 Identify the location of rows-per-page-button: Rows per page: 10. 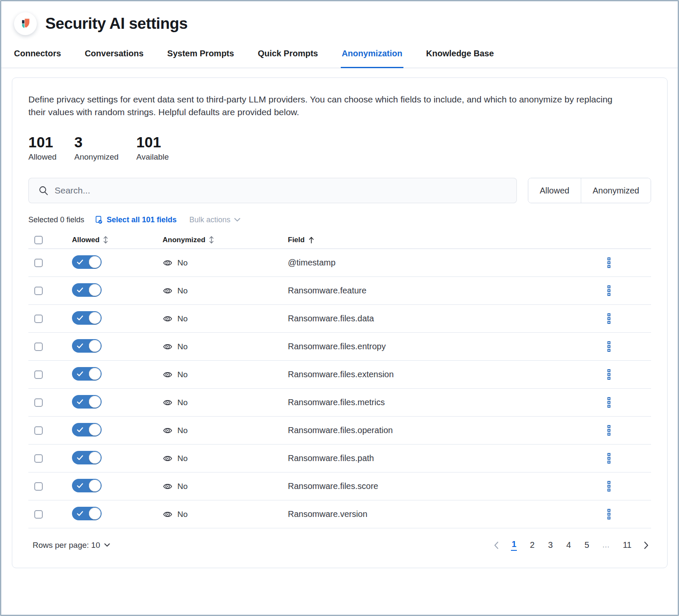
(71, 545).